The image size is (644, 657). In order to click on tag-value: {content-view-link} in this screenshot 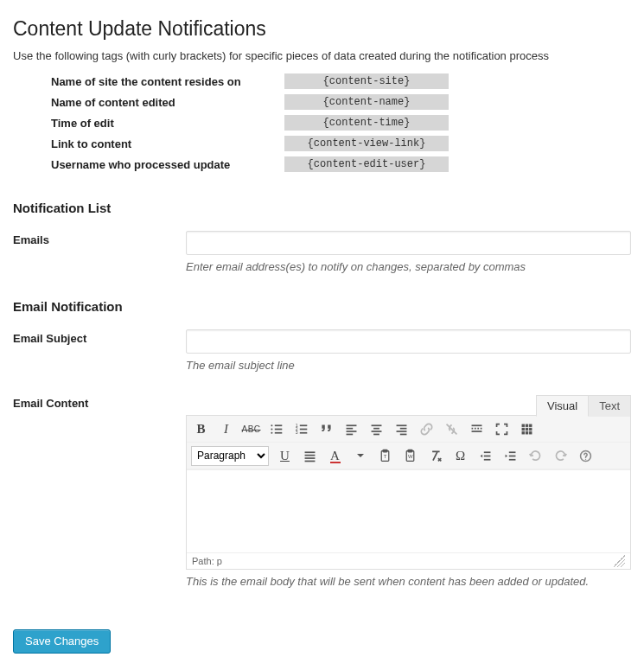, I will do `click(367, 144)`.